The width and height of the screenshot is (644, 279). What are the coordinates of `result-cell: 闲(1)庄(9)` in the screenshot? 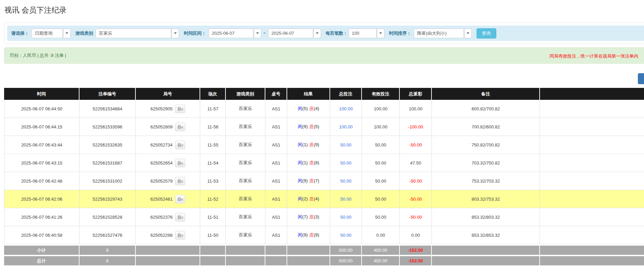 It's located at (309, 145).